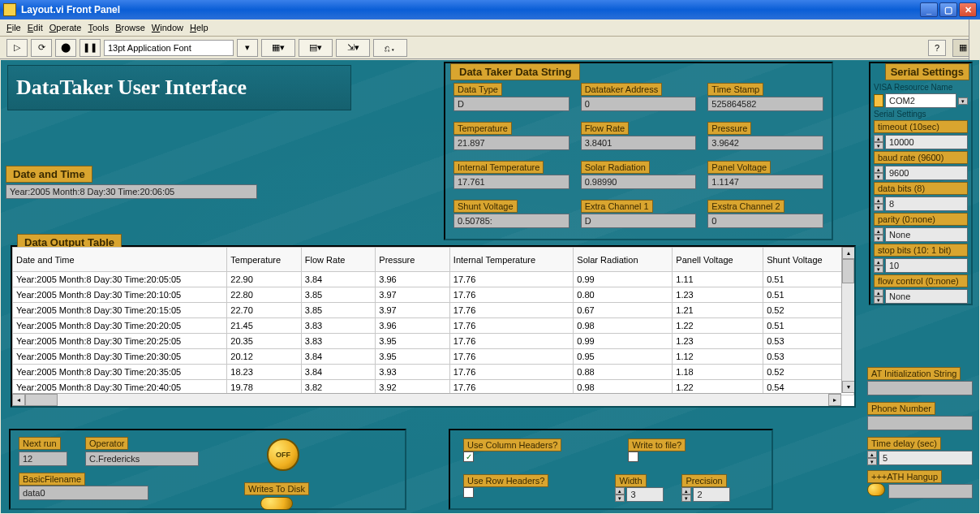  I want to click on table-cell: 1.18, so click(718, 372).